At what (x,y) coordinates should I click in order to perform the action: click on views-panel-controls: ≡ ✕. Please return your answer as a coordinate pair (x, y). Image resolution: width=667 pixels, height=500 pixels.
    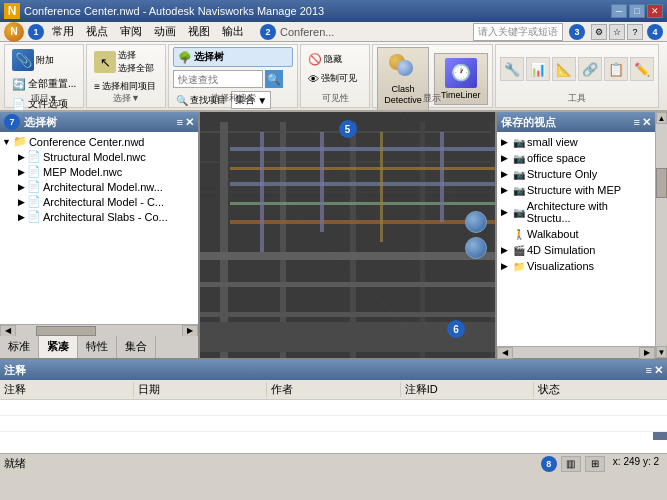
    Looking at the image, I should click on (642, 122).